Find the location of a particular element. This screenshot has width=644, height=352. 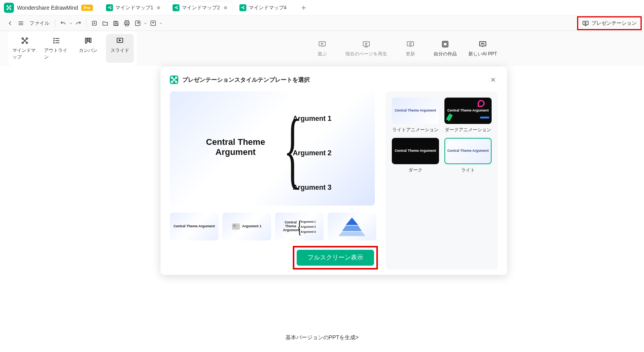

style-dark: Central Theme Argument ダーク is located at coordinates (415, 156).